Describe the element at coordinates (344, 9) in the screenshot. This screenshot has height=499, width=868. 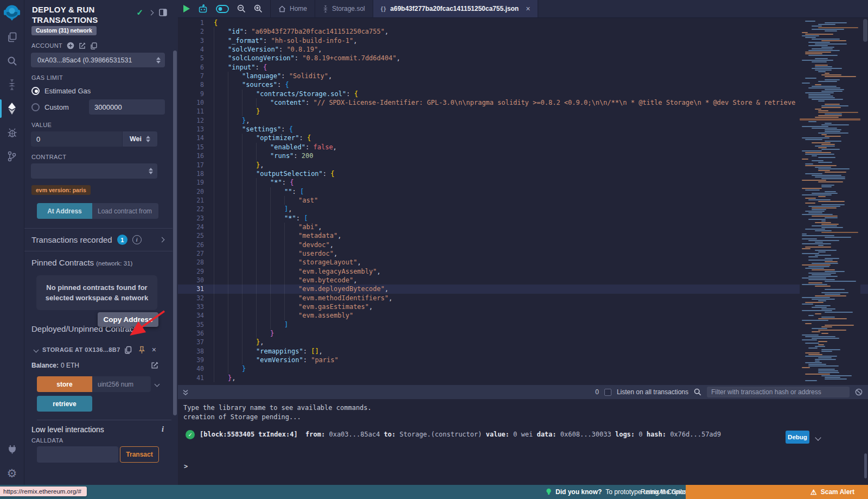
I see `tab-storage-sol: Storage.sol` at that location.